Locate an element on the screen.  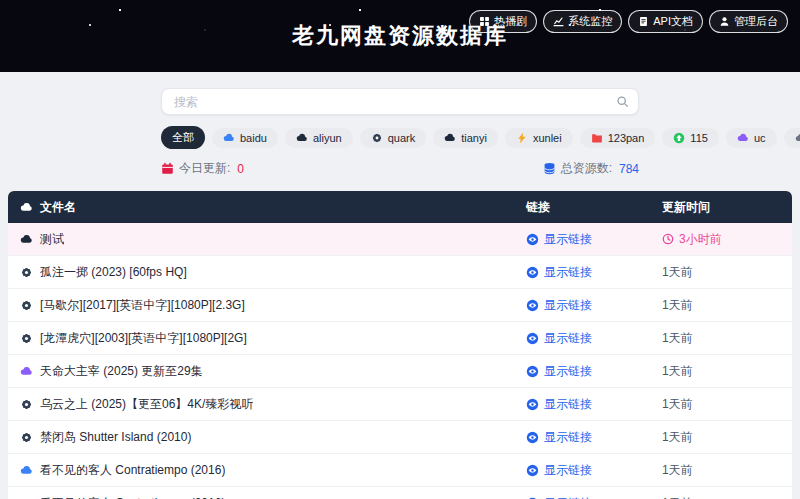
table-row: 测试 显示链接 3小时前 is located at coordinates (400, 240).